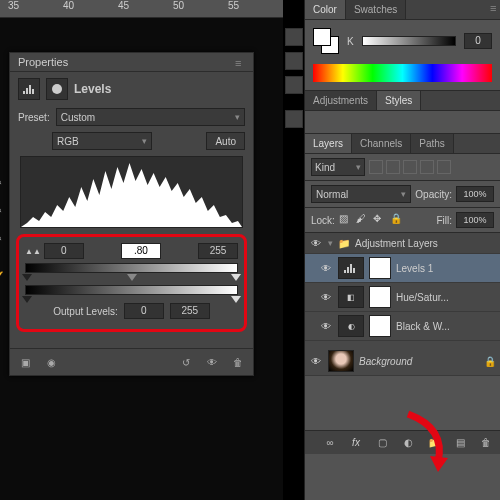  I want to click on layer-filter-kind: Kind▾, so click(338, 167).